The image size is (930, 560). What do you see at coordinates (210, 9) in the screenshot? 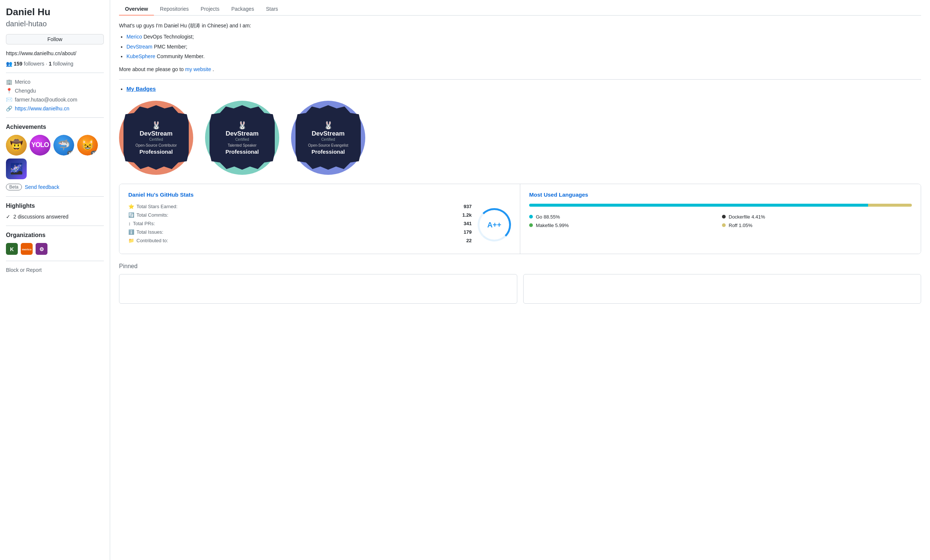
I see `tab-projects: Projects` at bounding box center [210, 9].